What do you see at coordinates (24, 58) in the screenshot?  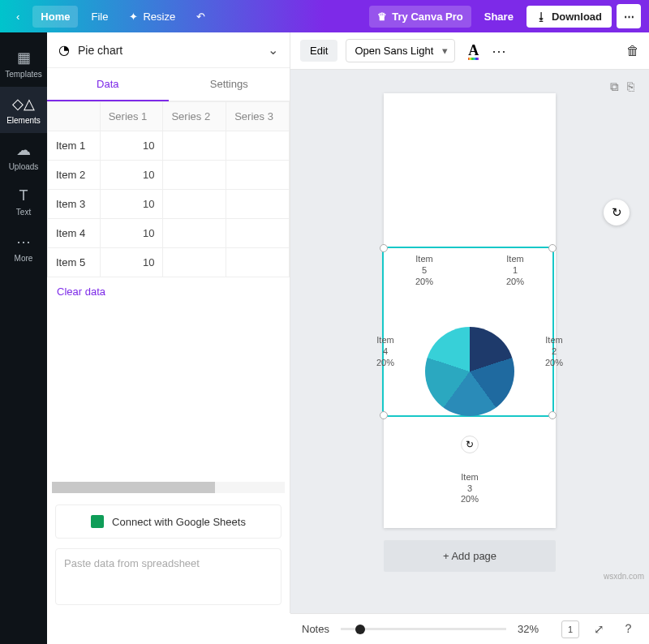 I see `templates-icon: ▦` at bounding box center [24, 58].